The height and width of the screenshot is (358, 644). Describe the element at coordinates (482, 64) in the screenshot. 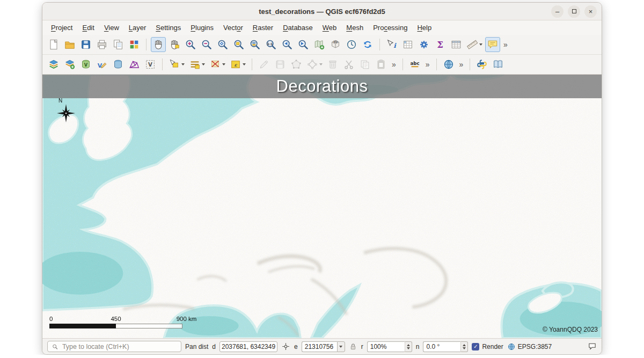

I see `python-console-button` at that location.